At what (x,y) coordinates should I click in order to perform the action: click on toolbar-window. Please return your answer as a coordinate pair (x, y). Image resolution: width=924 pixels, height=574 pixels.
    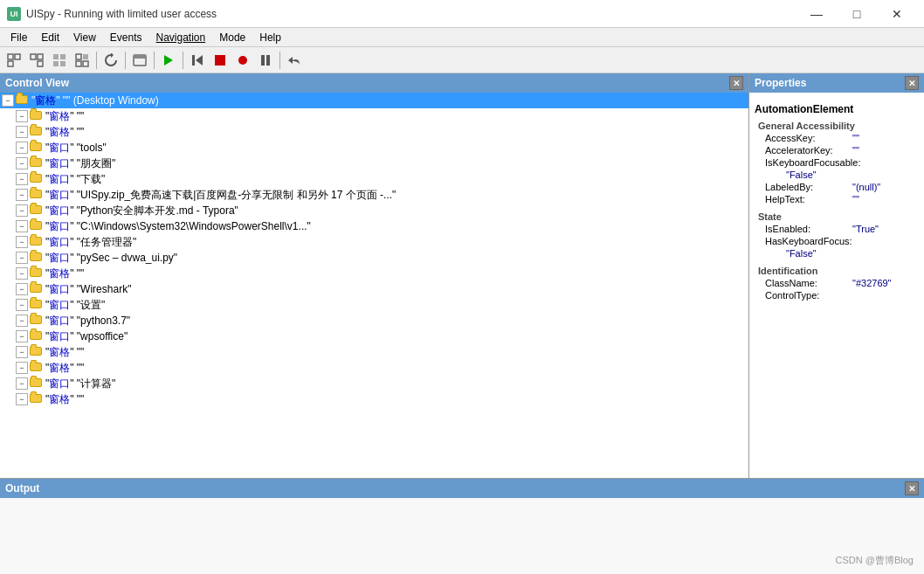
    Looking at the image, I should click on (140, 60).